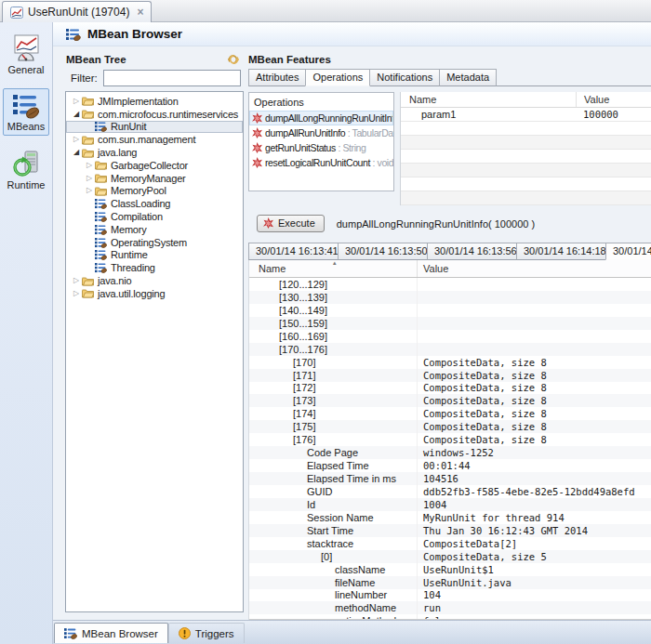  Describe the element at coordinates (450, 596) in the screenshot. I see `result-row: lineNumber 104` at that location.